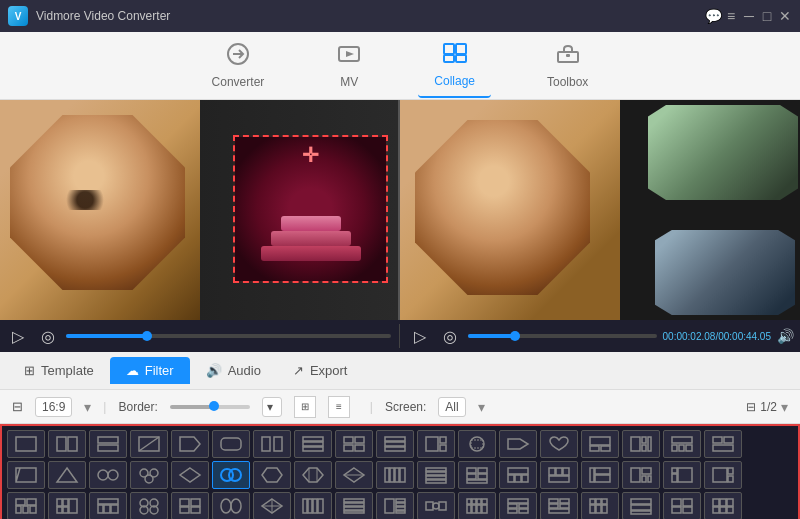 Image resolution: width=800 pixels, height=519 pixels. I want to click on tab-filter: ☁ Filter, so click(150, 370).